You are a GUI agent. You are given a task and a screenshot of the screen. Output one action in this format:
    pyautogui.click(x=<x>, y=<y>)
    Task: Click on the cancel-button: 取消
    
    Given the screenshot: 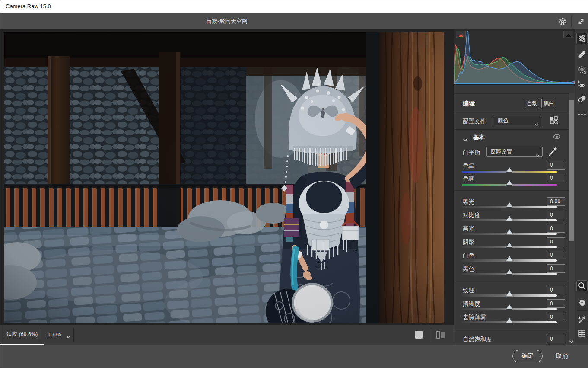 What is the action you would take?
    pyautogui.click(x=562, y=356)
    